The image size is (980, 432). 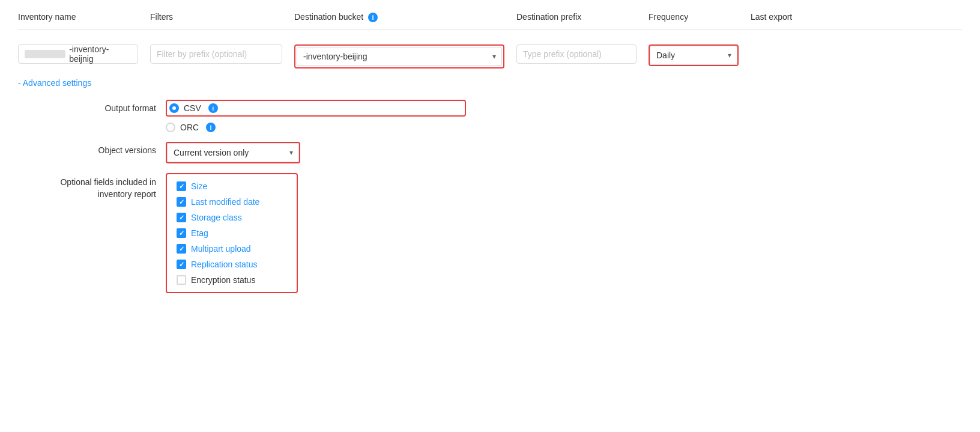 I want to click on orc-info-icon: i, so click(x=211, y=127).